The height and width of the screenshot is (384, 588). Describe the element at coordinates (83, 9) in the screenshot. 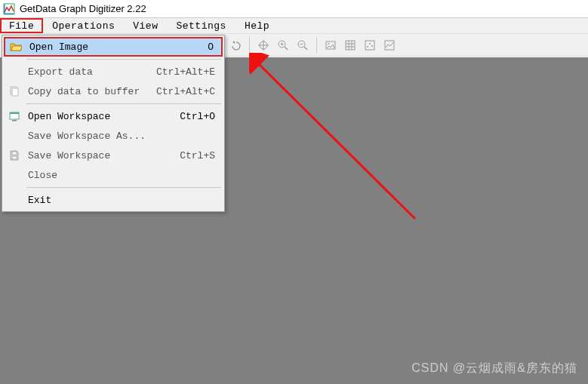

I see `app-title: GetData Graph Digitizer 2.22` at that location.